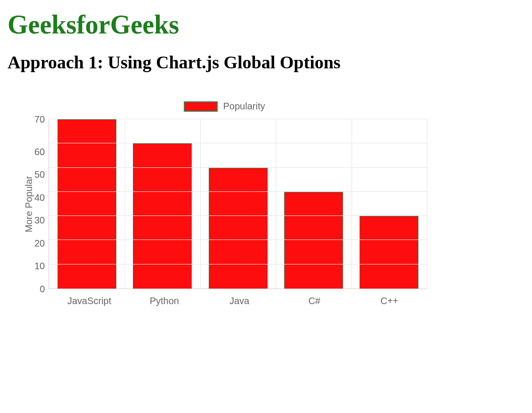  Describe the element at coordinates (201, 107) in the screenshot. I see `legend-swatch` at that location.